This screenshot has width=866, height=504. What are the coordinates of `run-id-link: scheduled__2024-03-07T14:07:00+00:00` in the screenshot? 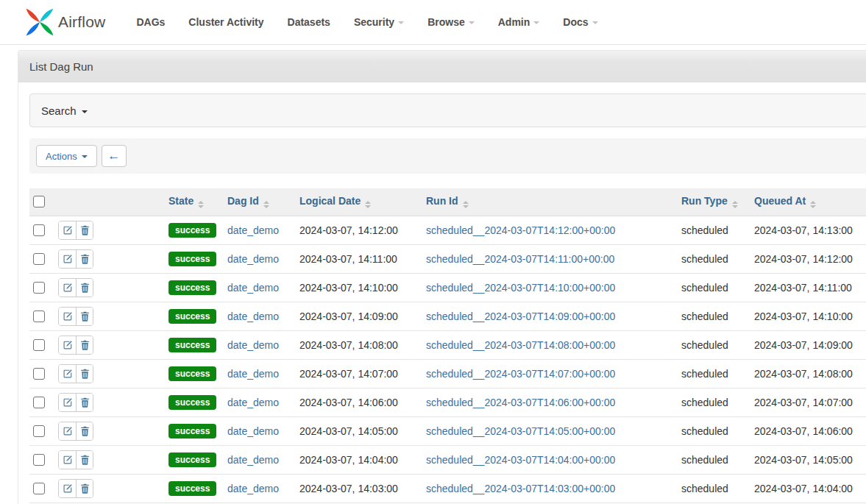 It's located at (521, 374).